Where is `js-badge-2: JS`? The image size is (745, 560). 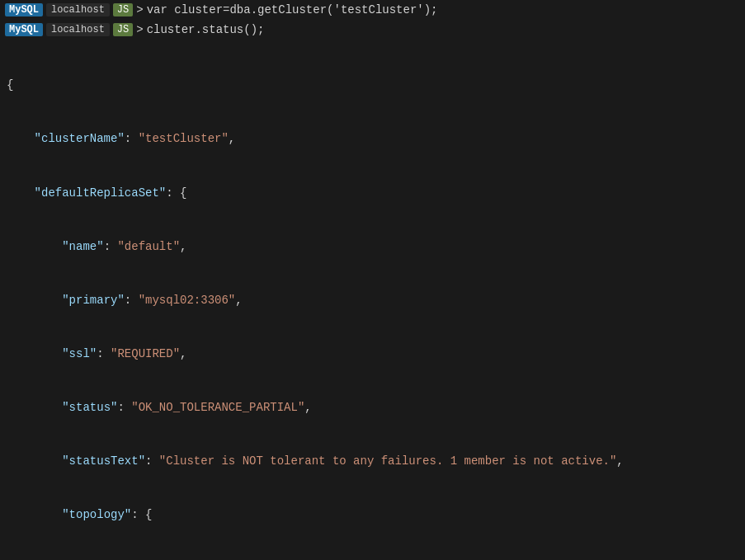 js-badge-2: JS is located at coordinates (123, 30).